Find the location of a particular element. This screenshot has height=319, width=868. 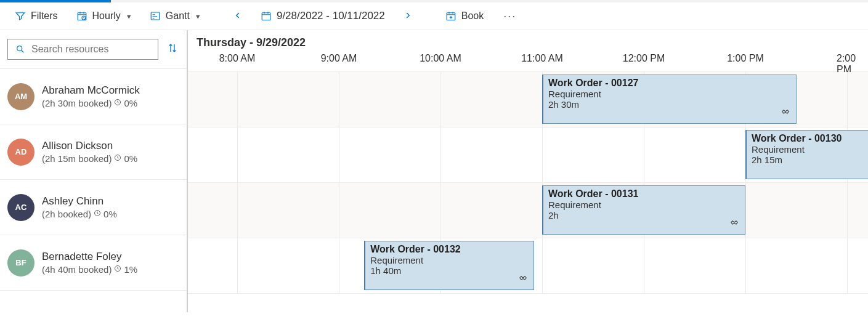

hour-label: 12:00 PM is located at coordinates (644, 59).